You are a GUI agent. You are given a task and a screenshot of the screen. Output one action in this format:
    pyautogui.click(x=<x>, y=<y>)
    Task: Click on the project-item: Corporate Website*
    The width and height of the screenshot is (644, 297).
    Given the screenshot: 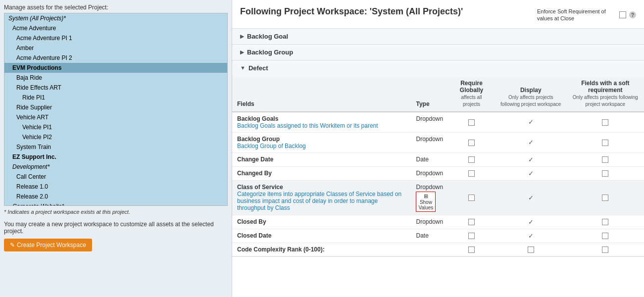 What is the action you would take?
    pyautogui.click(x=116, y=204)
    